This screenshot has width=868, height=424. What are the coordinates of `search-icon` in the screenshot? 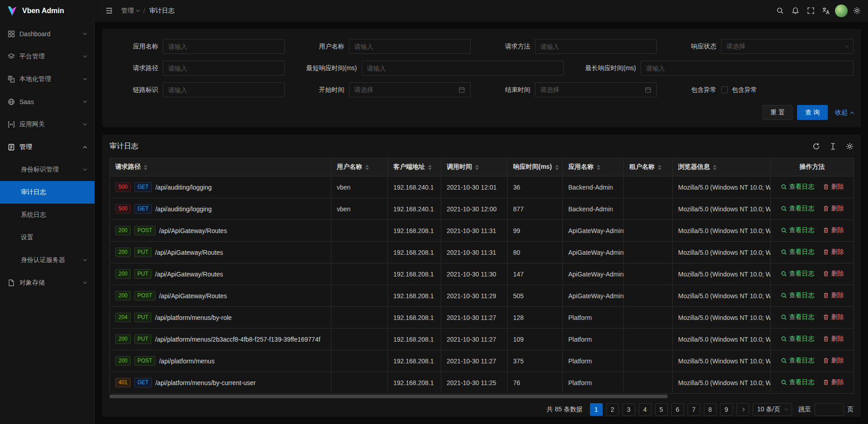 It's located at (780, 11).